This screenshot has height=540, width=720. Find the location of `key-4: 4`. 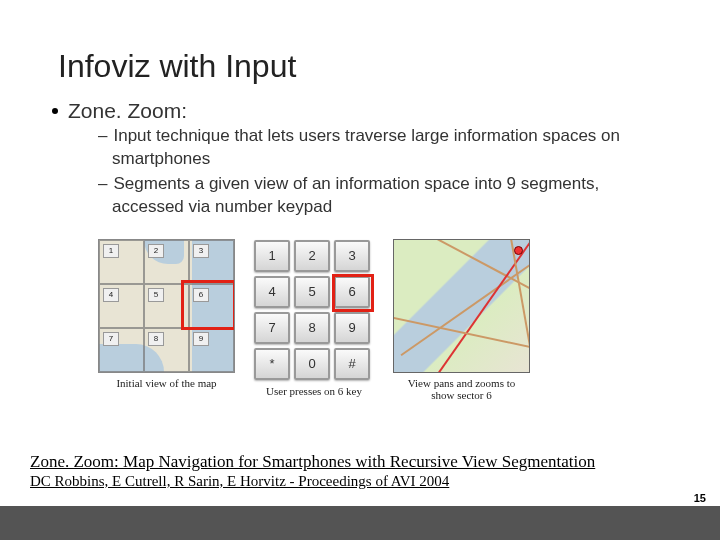

key-4: 4 is located at coordinates (272, 292).